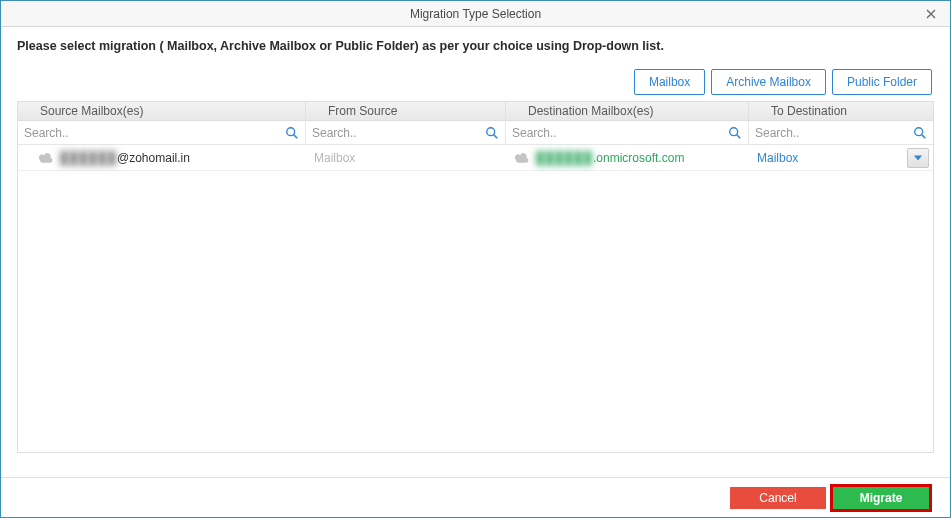 This screenshot has height=518, width=951. What do you see at coordinates (931, 14) in the screenshot?
I see `close-icon` at bounding box center [931, 14].